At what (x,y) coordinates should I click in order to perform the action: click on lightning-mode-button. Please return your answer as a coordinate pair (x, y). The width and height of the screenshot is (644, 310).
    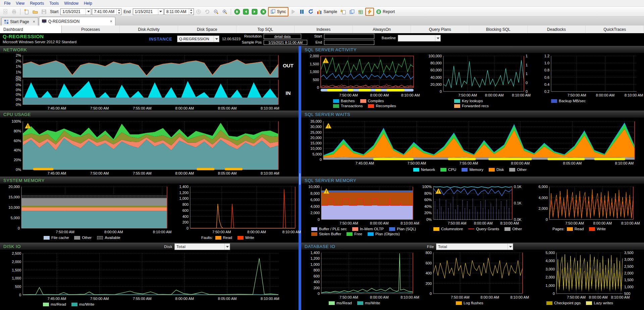
    Looking at the image, I should click on (370, 12).